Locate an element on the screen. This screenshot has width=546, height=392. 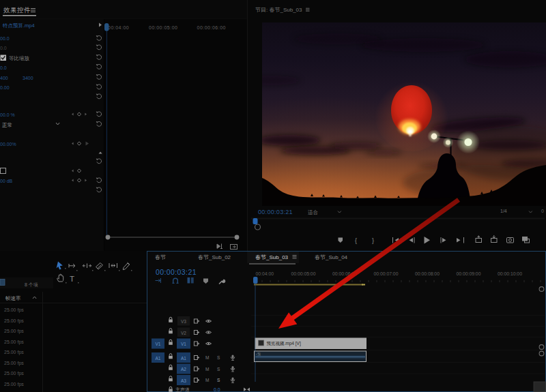
svg-text: 00 dB is located at coordinates (7, 181).